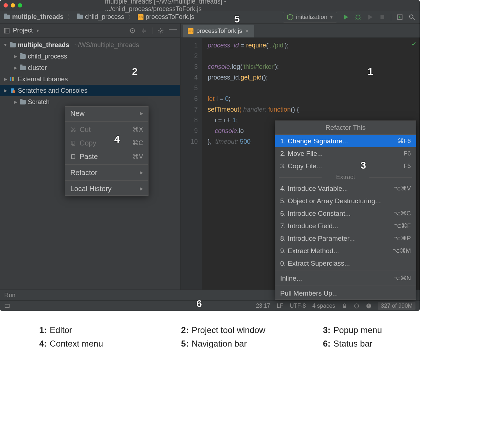  Describe the element at coordinates (346, 238) in the screenshot. I see `refactor-introduce-parameter: 8. Introduce Parameter...⌥⌘P` at that location.